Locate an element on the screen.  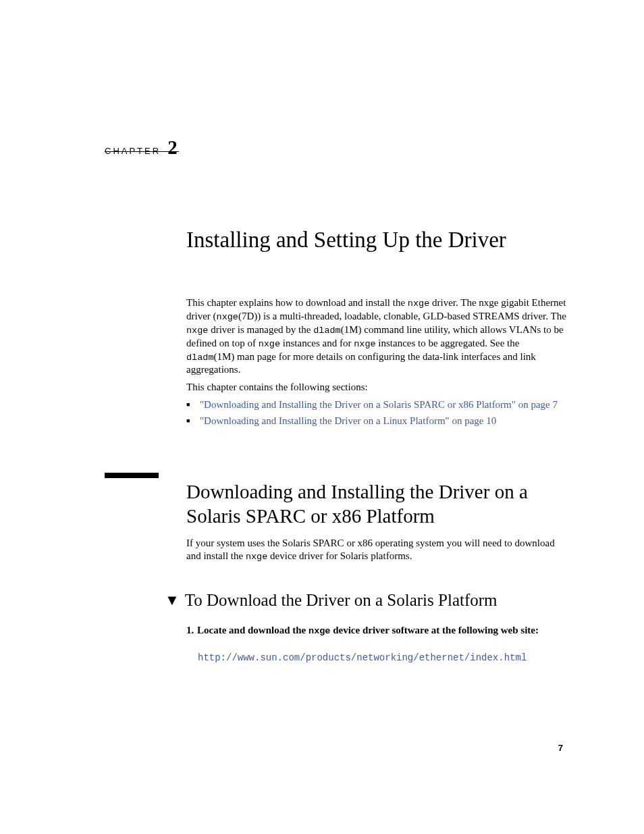
text: instances to be aggregated. See the is located at coordinates (448, 343).